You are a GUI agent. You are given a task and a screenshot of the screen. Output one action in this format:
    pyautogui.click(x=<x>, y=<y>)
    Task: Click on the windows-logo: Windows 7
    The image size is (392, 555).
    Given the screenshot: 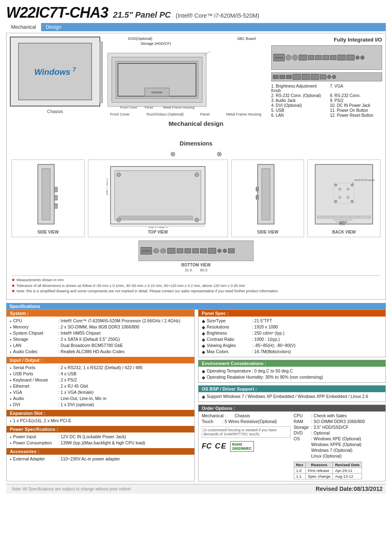 What is the action you would take?
    pyautogui.click(x=55, y=72)
    